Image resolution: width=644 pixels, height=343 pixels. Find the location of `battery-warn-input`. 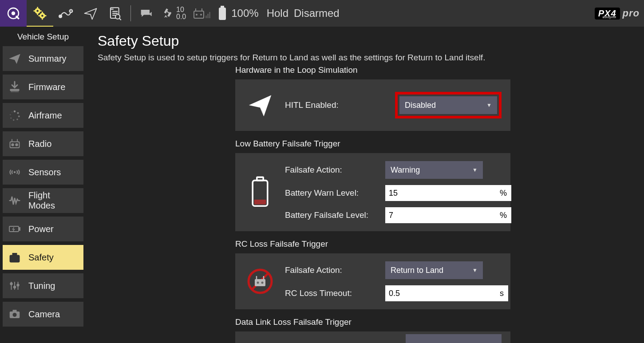

battery-warn-input is located at coordinates (440, 193).